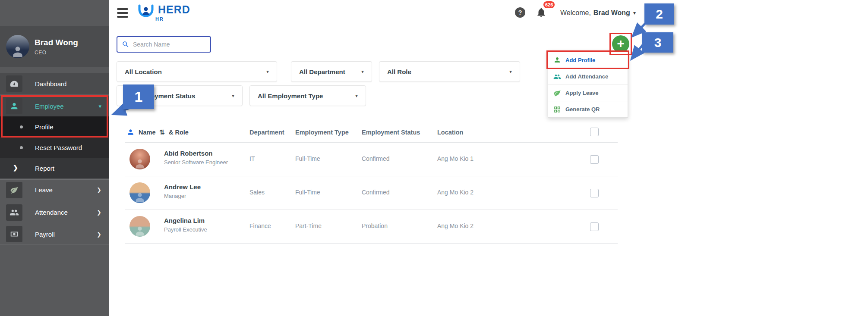  I want to click on column-header-location: Location, so click(450, 132).